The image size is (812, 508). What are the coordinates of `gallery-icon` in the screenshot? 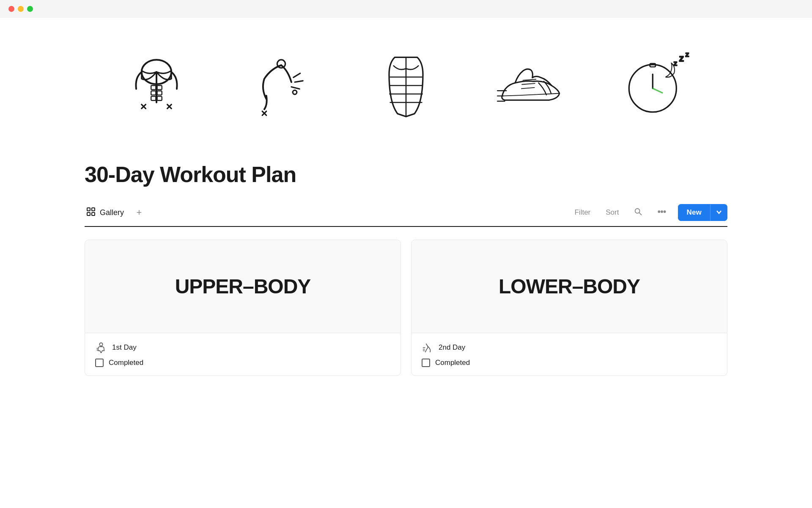 It's located at (91, 213).